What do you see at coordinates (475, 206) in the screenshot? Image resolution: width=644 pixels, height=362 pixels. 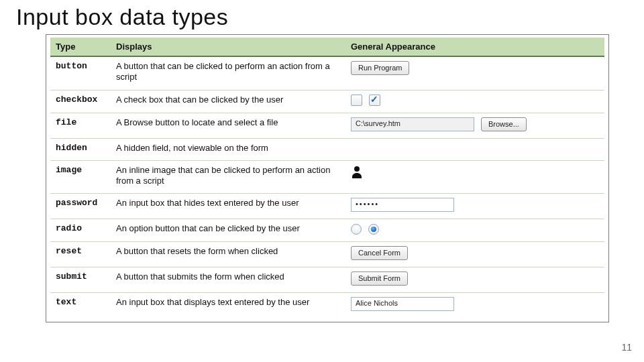 I see `appearance-cell: ••••••` at bounding box center [475, 206].